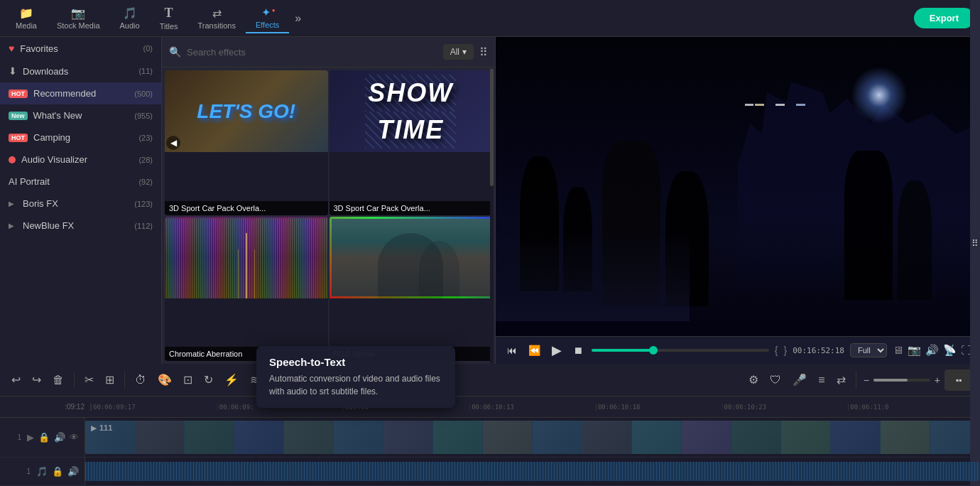  Describe the element at coordinates (869, 350) in the screenshot. I see `quality-select: Full` at that location.